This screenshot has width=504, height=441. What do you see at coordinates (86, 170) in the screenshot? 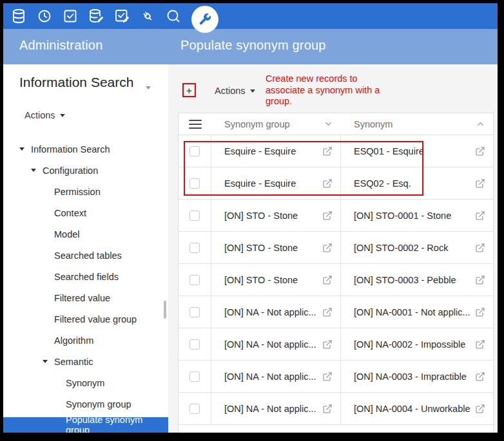
I see `sidebar-item-configuration: Configuration` at bounding box center [86, 170].